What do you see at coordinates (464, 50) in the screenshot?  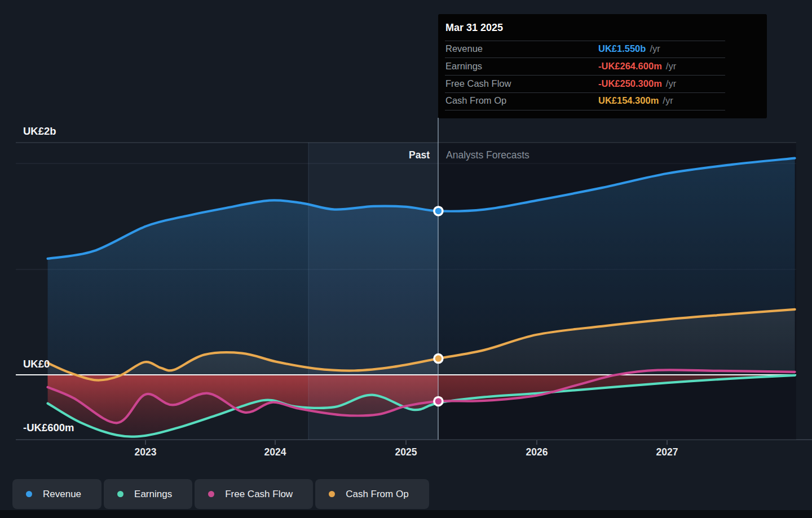 I see `tooltip-row-revenue: Revenue UK£1.550b/yr` at bounding box center [464, 50].